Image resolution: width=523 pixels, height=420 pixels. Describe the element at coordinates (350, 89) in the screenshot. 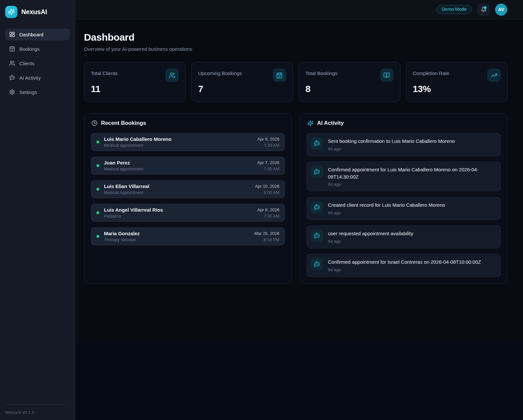

I see `stat-value: 8` at that location.